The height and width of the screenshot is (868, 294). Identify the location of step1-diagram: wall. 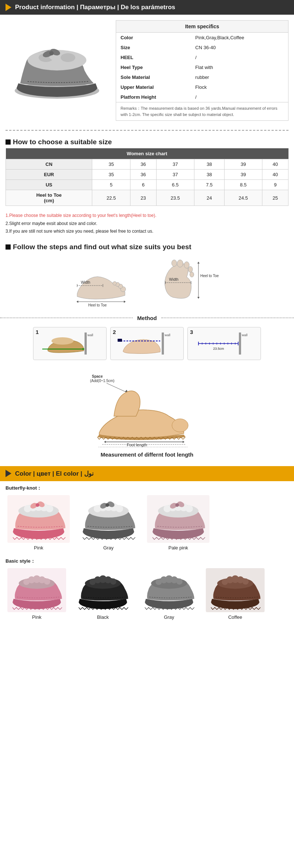
(70, 344).